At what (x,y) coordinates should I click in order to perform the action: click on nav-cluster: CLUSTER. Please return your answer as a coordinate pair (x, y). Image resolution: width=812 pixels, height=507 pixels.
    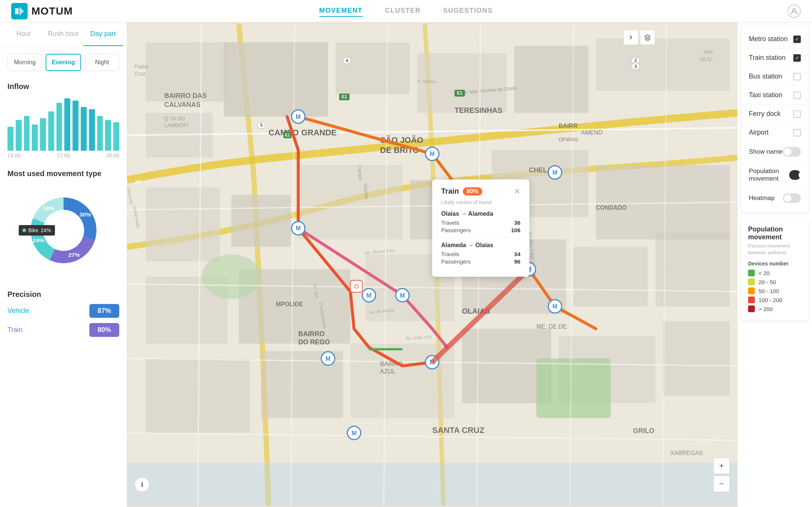
    Looking at the image, I should click on (403, 11).